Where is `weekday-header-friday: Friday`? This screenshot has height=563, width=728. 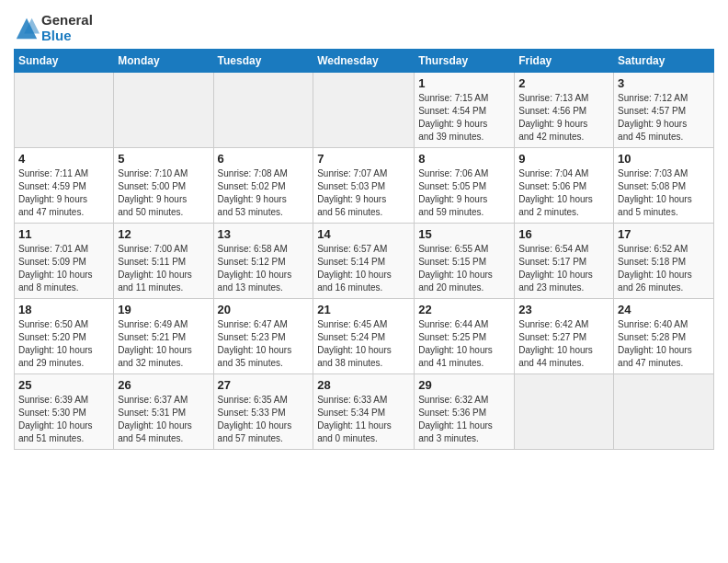 weekday-header-friday: Friday is located at coordinates (564, 61).